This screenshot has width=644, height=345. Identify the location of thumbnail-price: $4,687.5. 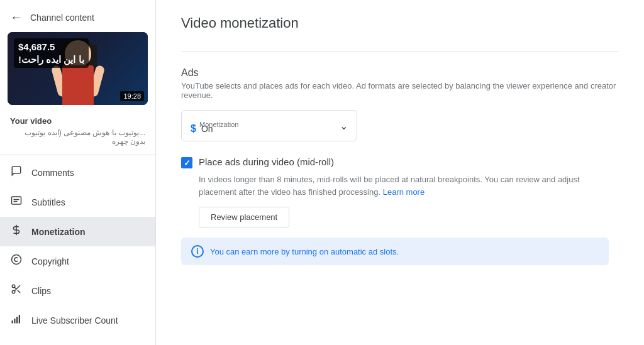
(52, 47).